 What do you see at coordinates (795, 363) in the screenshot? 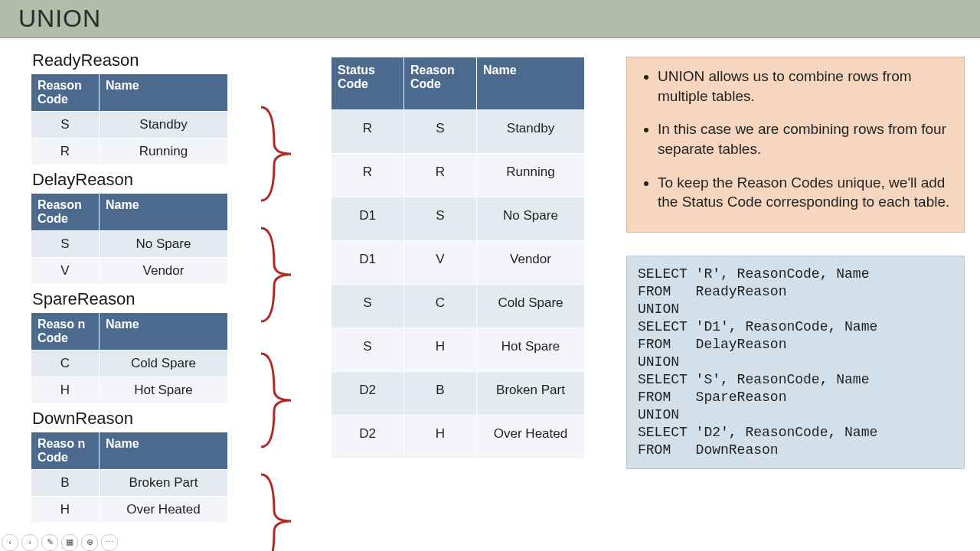
I see `sql-code-block: SELECT 'R', ReasonCode, Name FROM ReadyR…` at bounding box center [795, 363].